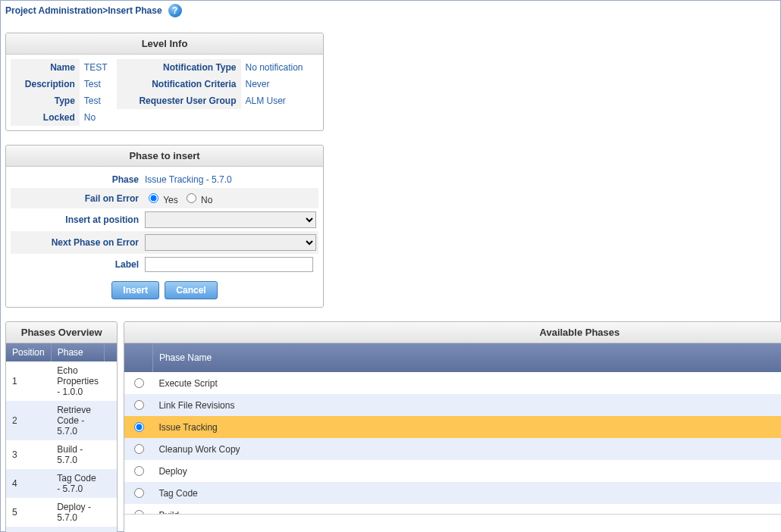  I want to click on table-row: Issue Tracking5.7.0COREIKAN, so click(453, 427).